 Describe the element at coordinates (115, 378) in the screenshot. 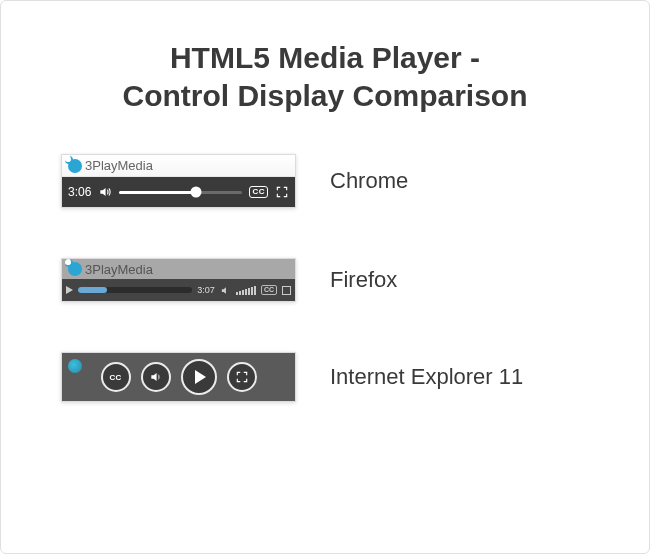

I see `cc-label: CC` at that location.